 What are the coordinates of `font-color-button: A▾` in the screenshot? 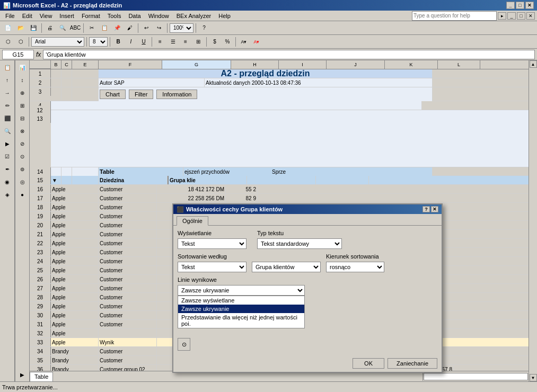 It's located at (257, 42).